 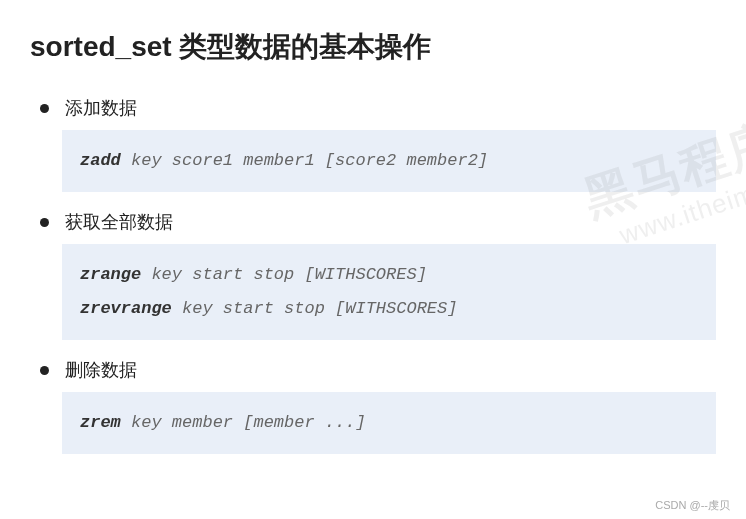 What do you see at coordinates (373, 222) in the screenshot?
I see `section-header: 获取全部数据` at bounding box center [373, 222].